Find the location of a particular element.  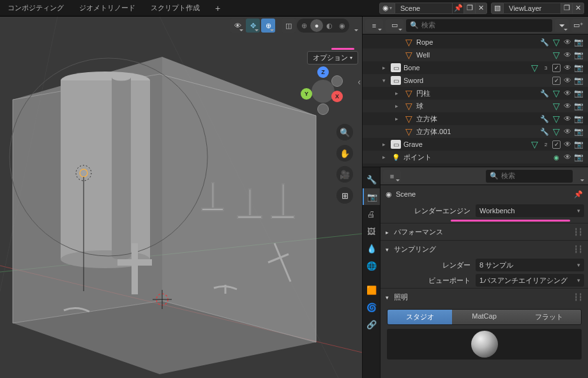

tab-scene: 💧 is located at coordinates (372, 248).